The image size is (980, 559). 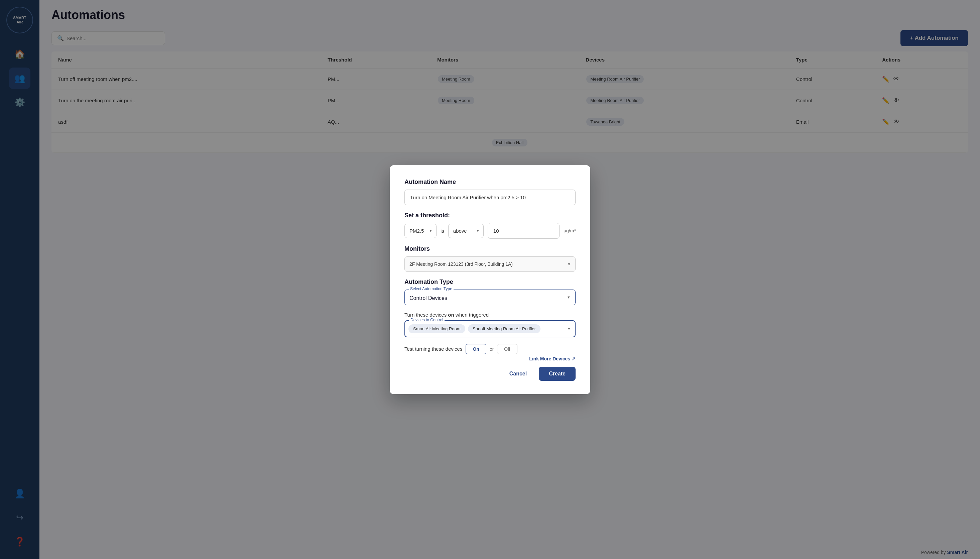 I want to click on devices-control-wrapper: Devices to Control Smart Air Meeting Roo…, so click(x=490, y=329).